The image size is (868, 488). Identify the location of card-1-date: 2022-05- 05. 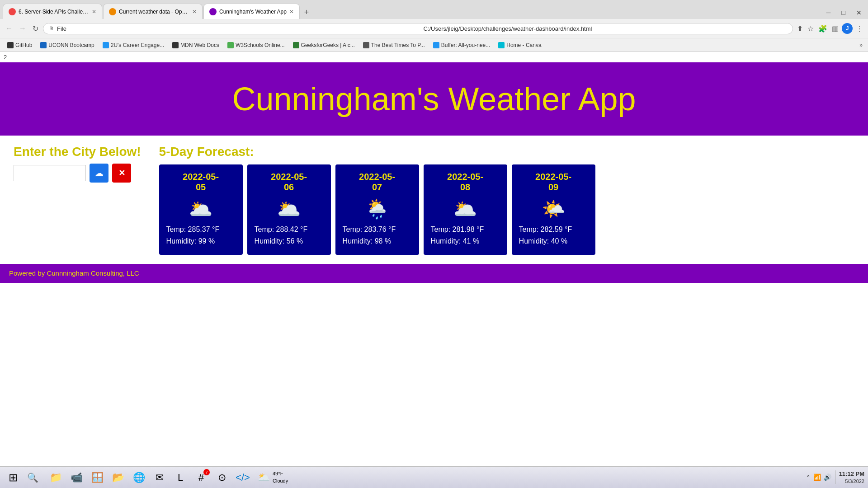
(201, 182).